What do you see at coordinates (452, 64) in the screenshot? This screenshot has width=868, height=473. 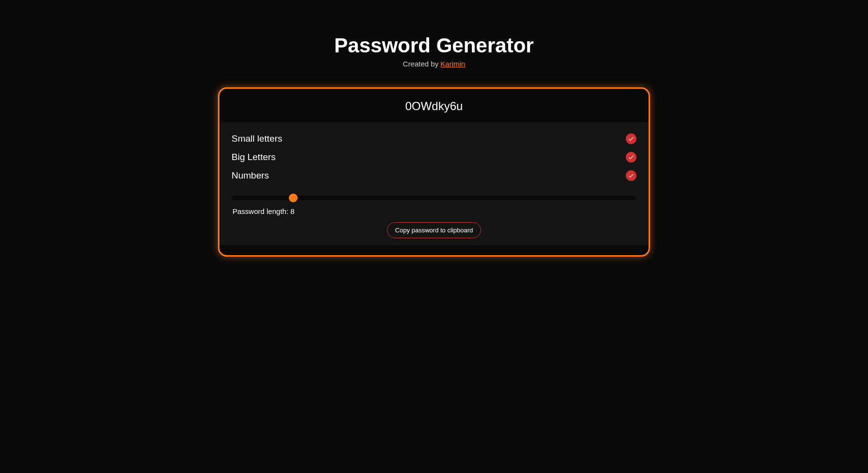 I see `author-link: Karimin` at bounding box center [452, 64].